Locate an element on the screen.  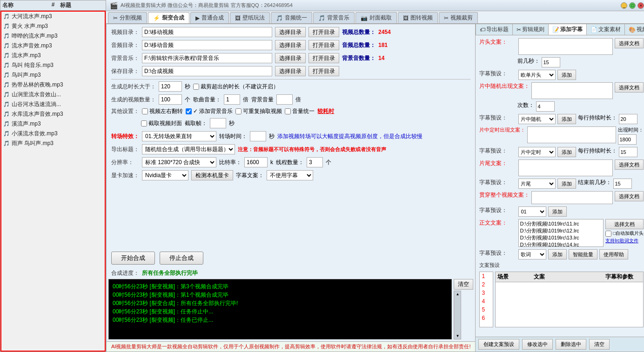
unify-volume-checkbox: 音量统一 is located at coordinates (300, 112).